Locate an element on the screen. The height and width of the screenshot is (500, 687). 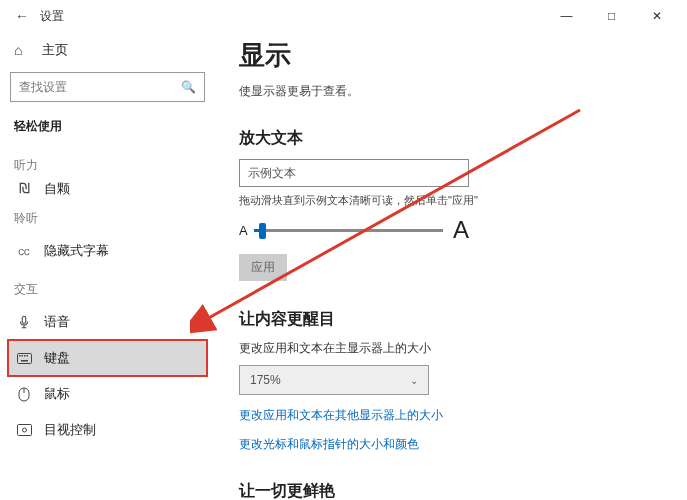
large-a-icon: A is located at coordinates (461, 230).